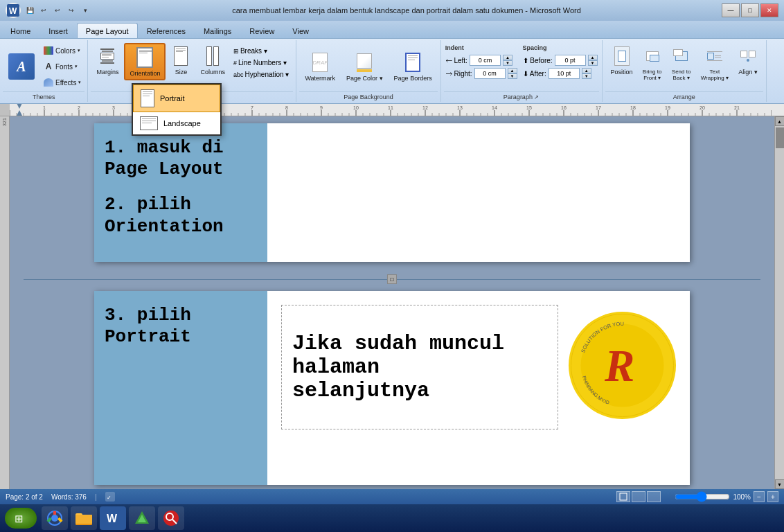  Describe the element at coordinates (24, 497) in the screenshot. I see `page-status: Page: 2 of 2` at that location.